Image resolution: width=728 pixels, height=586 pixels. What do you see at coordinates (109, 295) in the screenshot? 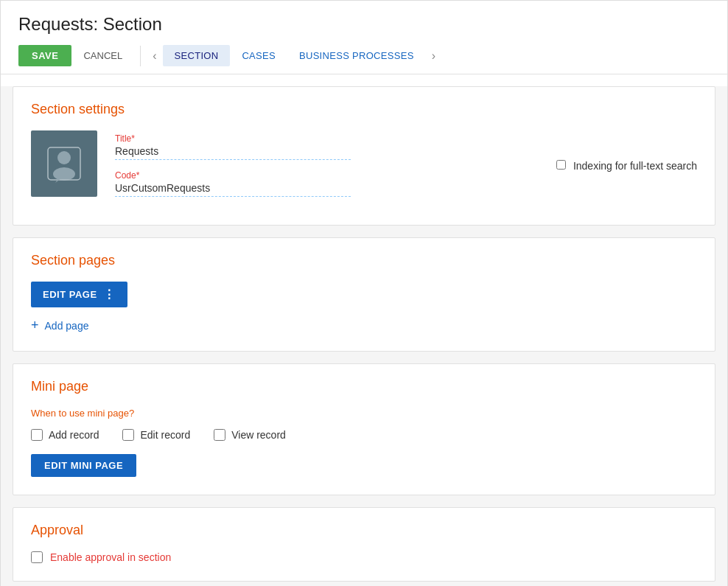
I see `edit-page-menu-icon: ⋮` at bounding box center [109, 295].